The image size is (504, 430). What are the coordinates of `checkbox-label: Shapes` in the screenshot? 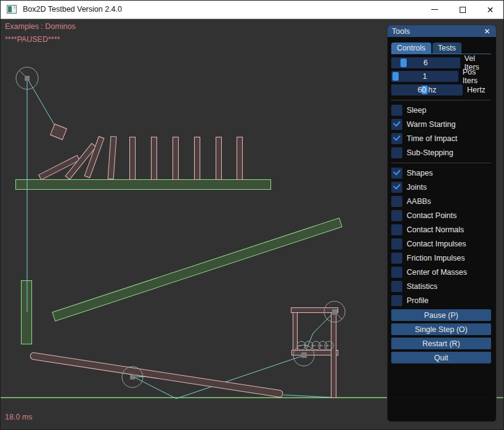 It's located at (420, 173).